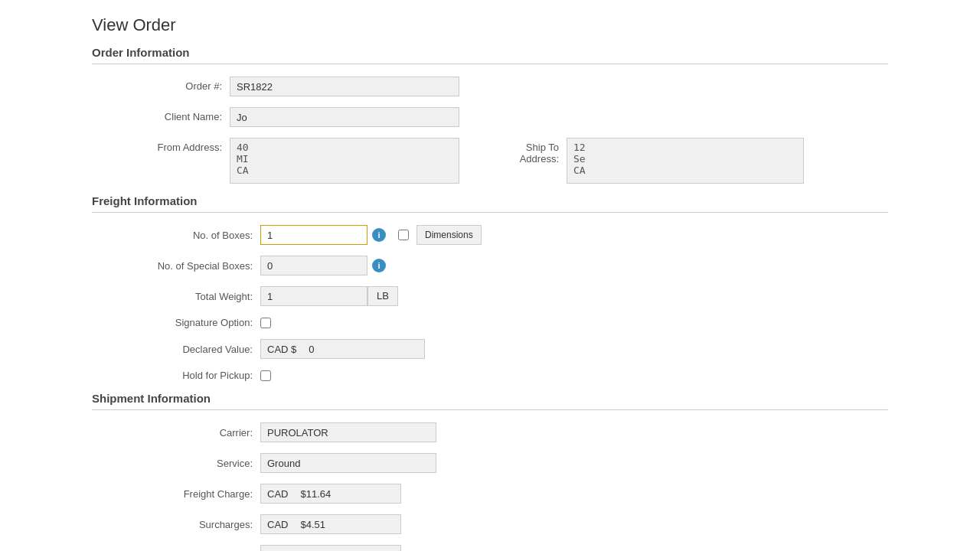 This screenshot has width=980, height=551. I want to click on order-info-divider, so click(490, 64).